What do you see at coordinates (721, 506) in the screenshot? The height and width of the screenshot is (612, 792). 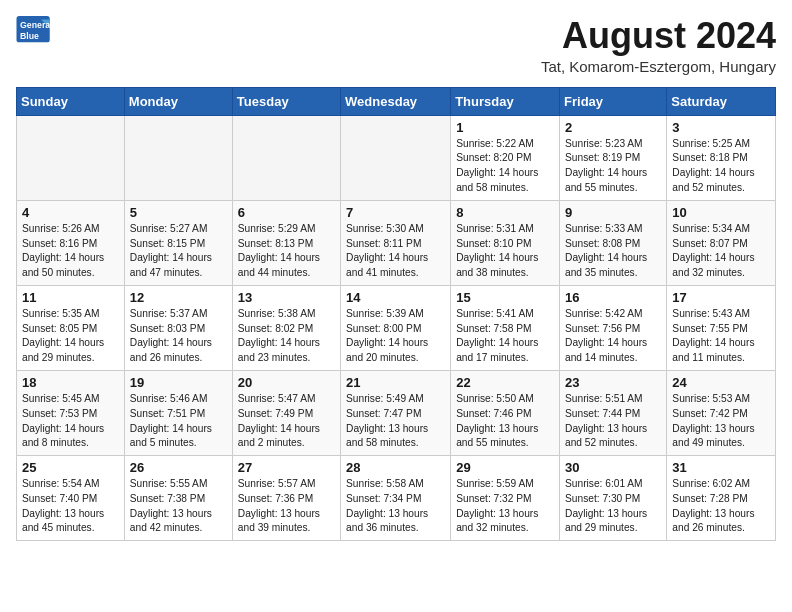 I see `day-info: Sunrise: 6:02 AM Sunset: 7:28 PM Dayligh…` at bounding box center [721, 506].